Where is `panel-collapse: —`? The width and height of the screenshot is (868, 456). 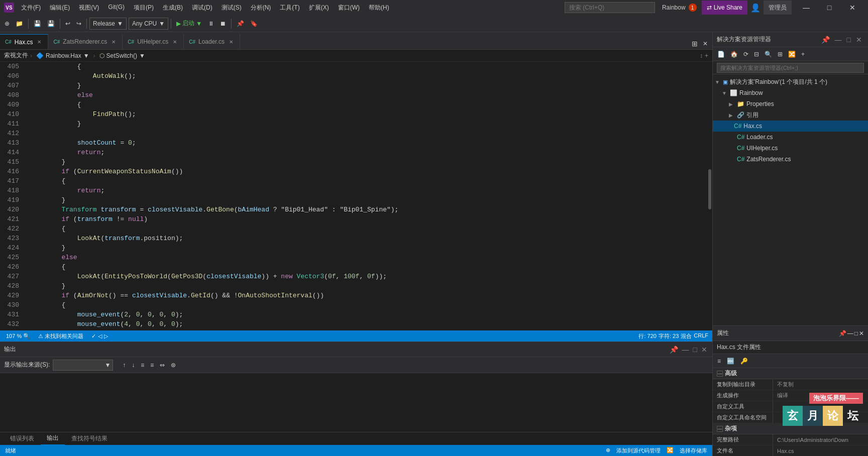 panel-collapse: — is located at coordinates (686, 350).